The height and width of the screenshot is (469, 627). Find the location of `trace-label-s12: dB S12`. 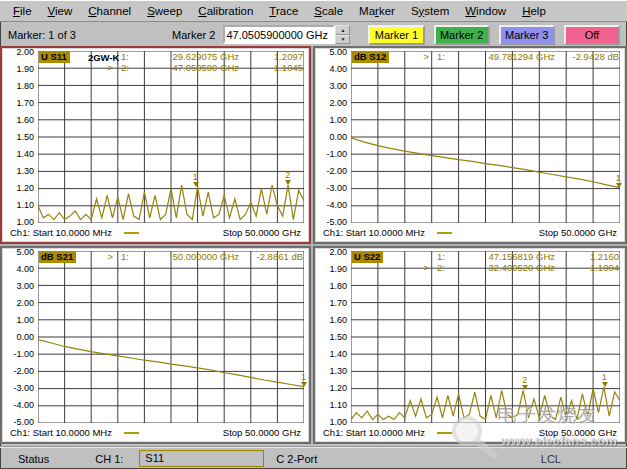

trace-label-s12: dB S12 is located at coordinates (370, 57).